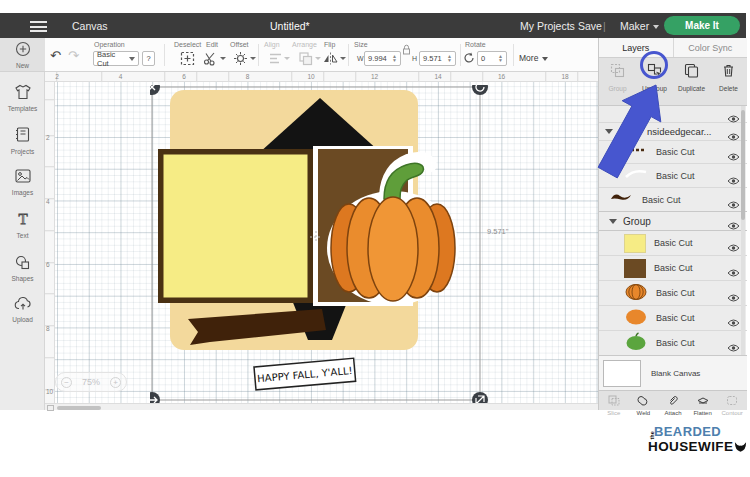 This screenshot has height=477, width=750. What do you see at coordinates (548, 26) in the screenshot?
I see `my-projects-link: My Projects` at bounding box center [548, 26].